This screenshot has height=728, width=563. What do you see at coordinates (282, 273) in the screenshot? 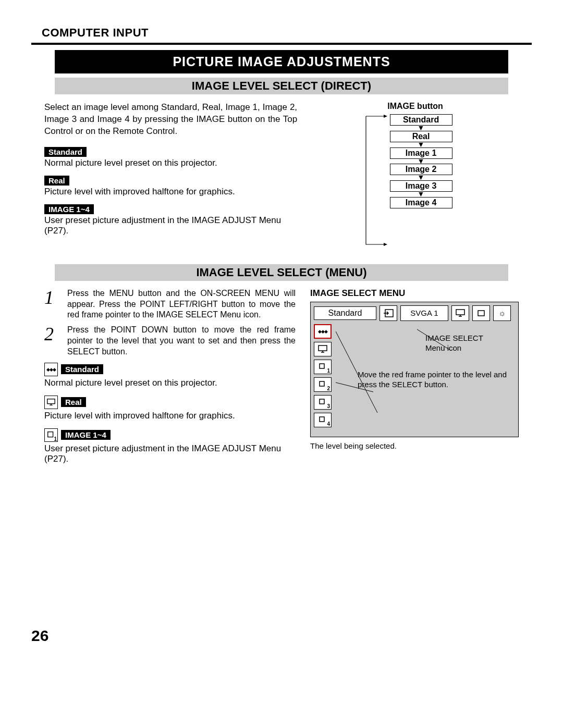
I see `title-bar-menu: IMAGE LEVEL SELECT (MENU)` at bounding box center [282, 273].